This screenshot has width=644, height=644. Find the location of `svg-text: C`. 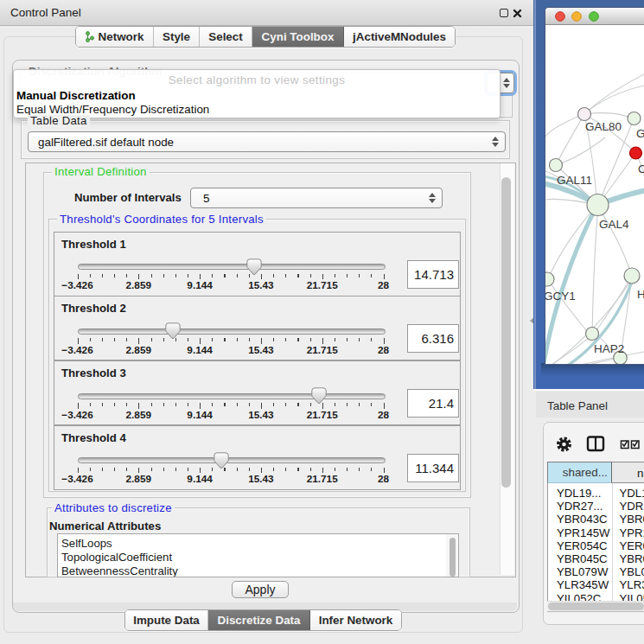

svg-text: C is located at coordinates (641, 169).